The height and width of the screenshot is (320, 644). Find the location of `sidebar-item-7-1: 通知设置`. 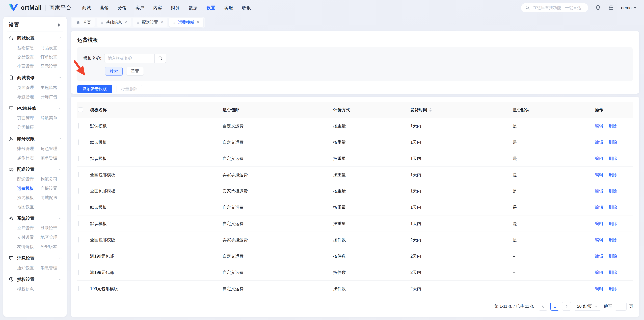

sidebar-item-7-1: 通知设置 is located at coordinates (29, 268).